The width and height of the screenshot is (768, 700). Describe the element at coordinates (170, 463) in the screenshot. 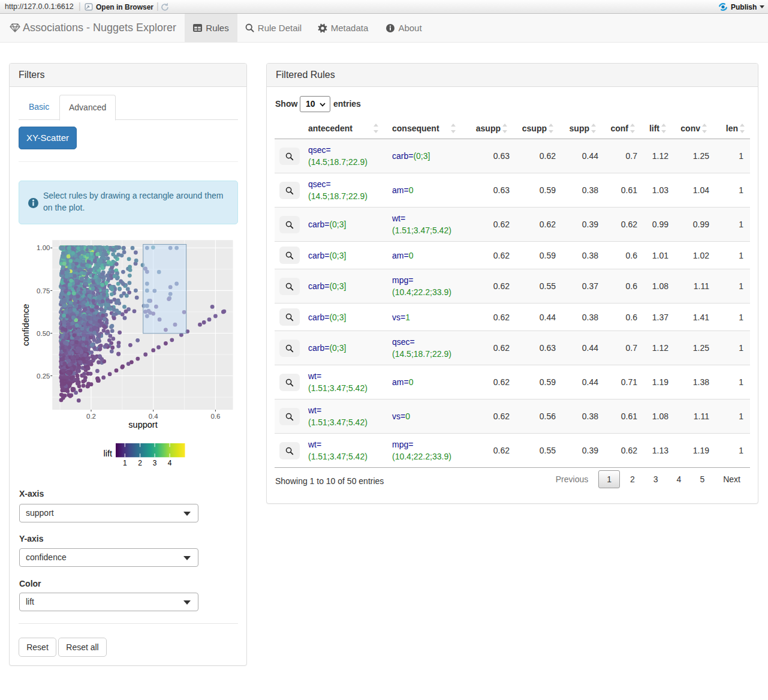

I see `svg-text: 4` at that location.